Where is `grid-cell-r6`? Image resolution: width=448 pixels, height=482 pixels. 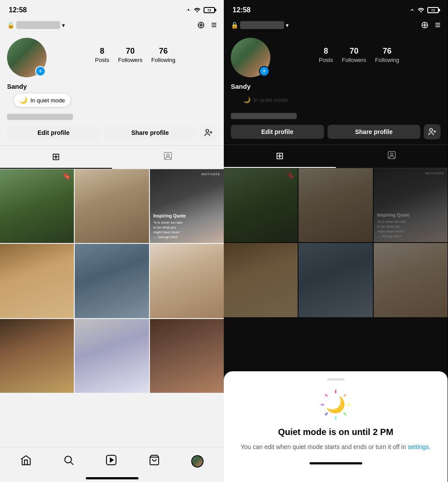
grid-cell-r6 is located at coordinates (411, 280).